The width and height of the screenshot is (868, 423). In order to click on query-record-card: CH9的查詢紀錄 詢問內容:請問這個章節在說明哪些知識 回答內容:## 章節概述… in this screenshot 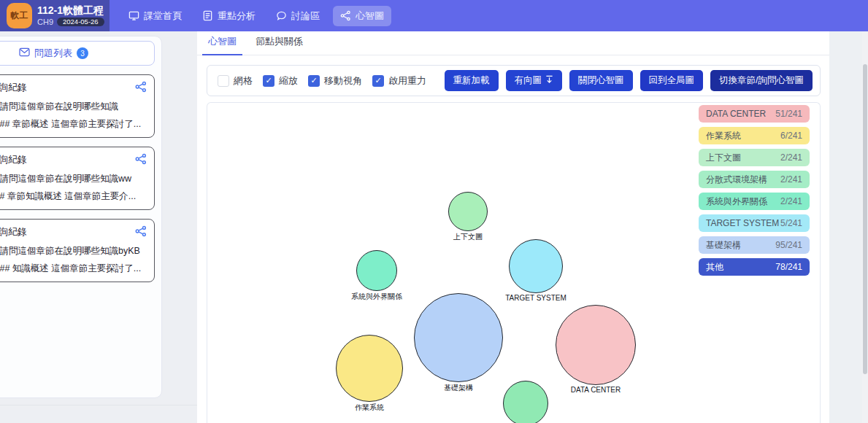, I will do `click(77, 106)`.